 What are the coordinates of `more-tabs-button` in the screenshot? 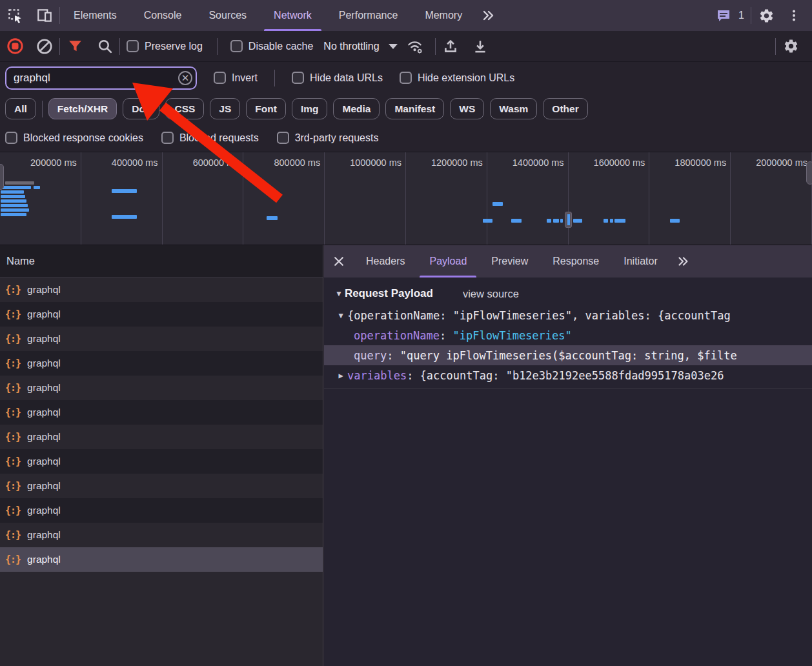 It's located at (488, 15).